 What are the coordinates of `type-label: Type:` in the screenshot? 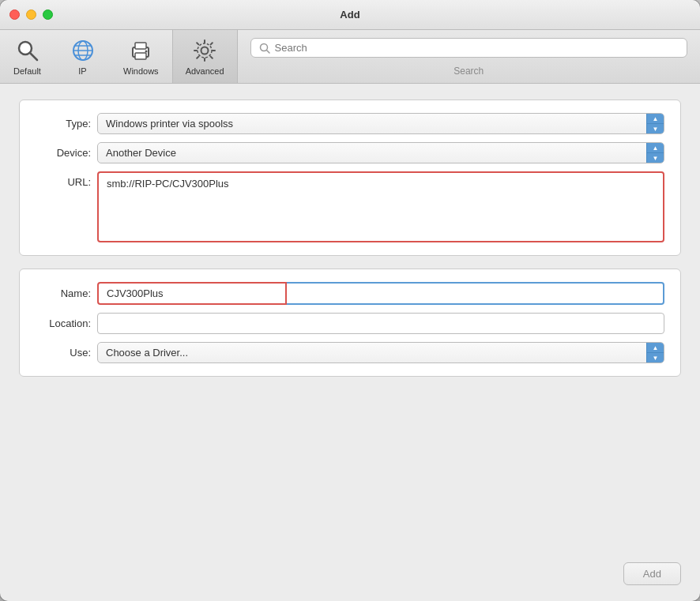 It's located at (63, 123).